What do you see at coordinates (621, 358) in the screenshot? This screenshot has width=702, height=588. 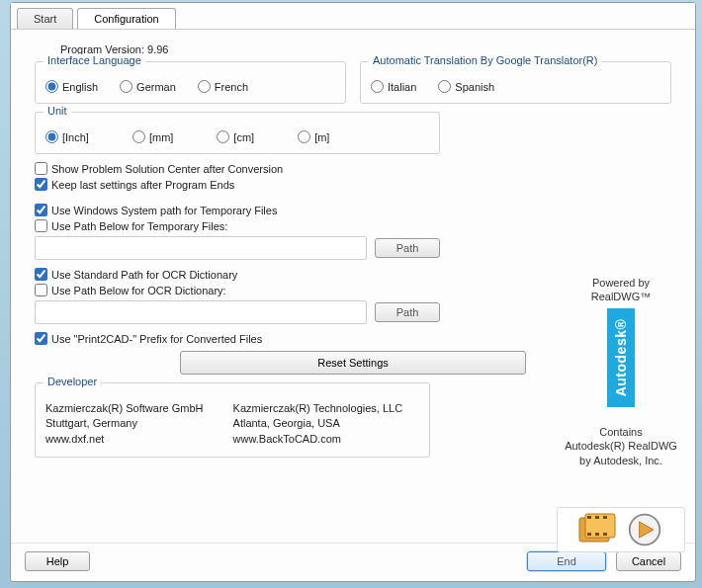 I see `autodesk-badge-text: Autodesk®` at bounding box center [621, 358].